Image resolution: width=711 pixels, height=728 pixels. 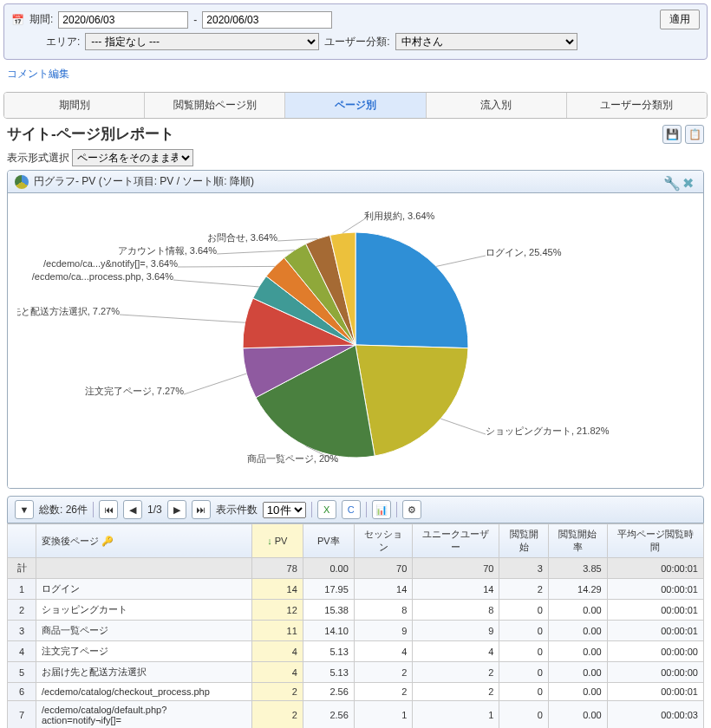 What do you see at coordinates (672, 134) in the screenshot?
I see `save-icon: 💾` at bounding box center [672, 134].